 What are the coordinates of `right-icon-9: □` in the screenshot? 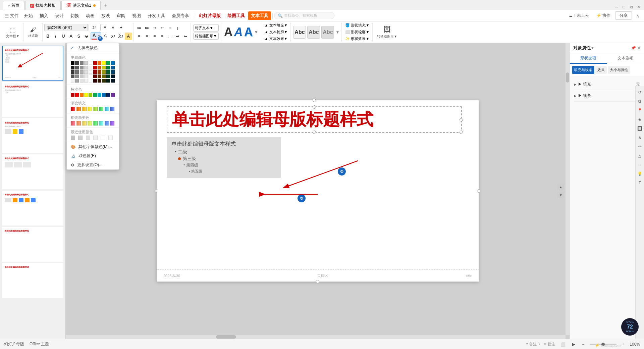 It's located at (640, 165).